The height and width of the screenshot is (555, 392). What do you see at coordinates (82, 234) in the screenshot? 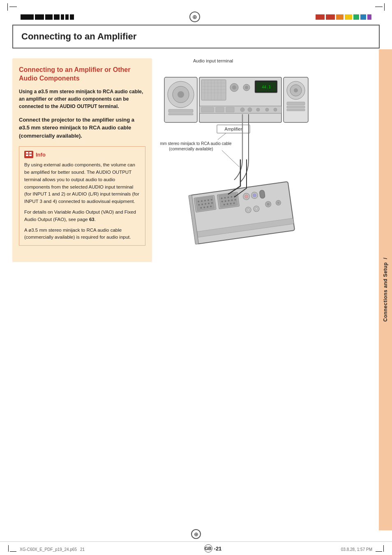
I see `info-paragraph-3: A ø3.5 mm stereo minijack to RCA audio c…` at bounding box center [82, 234].